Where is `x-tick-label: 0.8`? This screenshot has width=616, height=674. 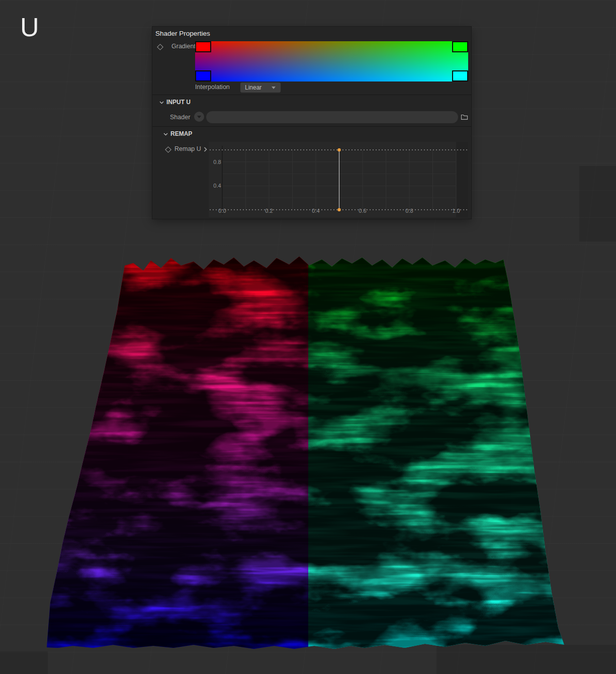 x-tick-label: 0.8 is located at coordinates (409, 211).